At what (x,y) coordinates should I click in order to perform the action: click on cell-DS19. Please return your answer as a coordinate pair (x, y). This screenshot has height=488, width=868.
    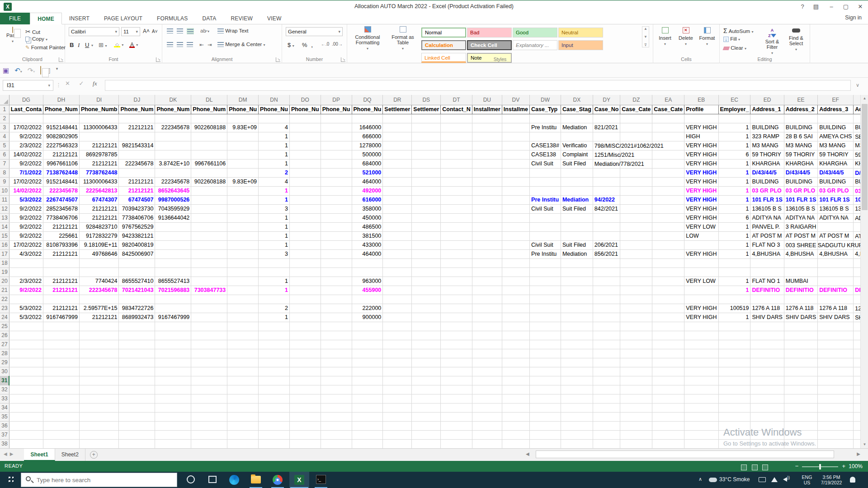
    Looking at the image, I should click on (426, 272).